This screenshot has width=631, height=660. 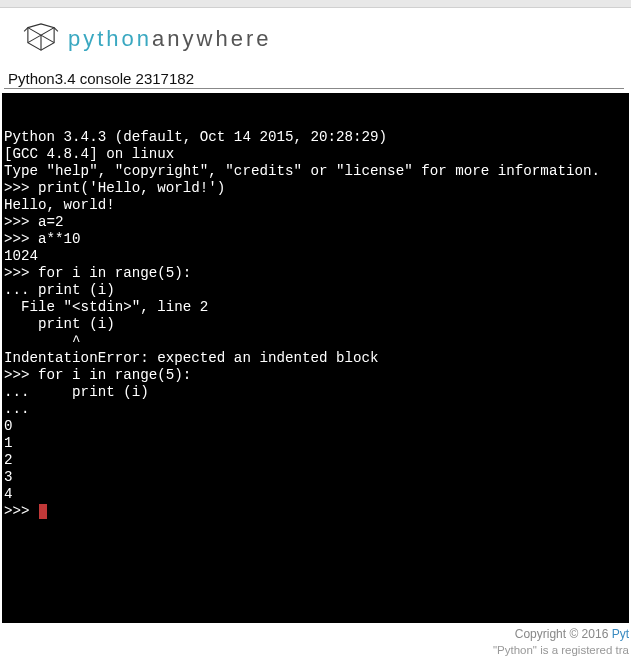 What do you see at coordinates (212, 38) in the screenshot?
I see `brand-anywhere: anywhere` at bounding box center [212, 38].